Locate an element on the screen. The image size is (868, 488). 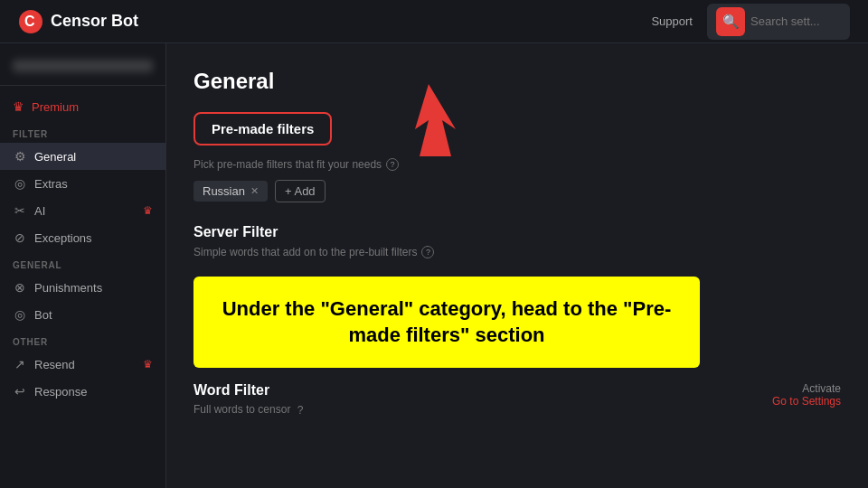
topnav-right: Support 🔍 is located at coordinates (750, 22).